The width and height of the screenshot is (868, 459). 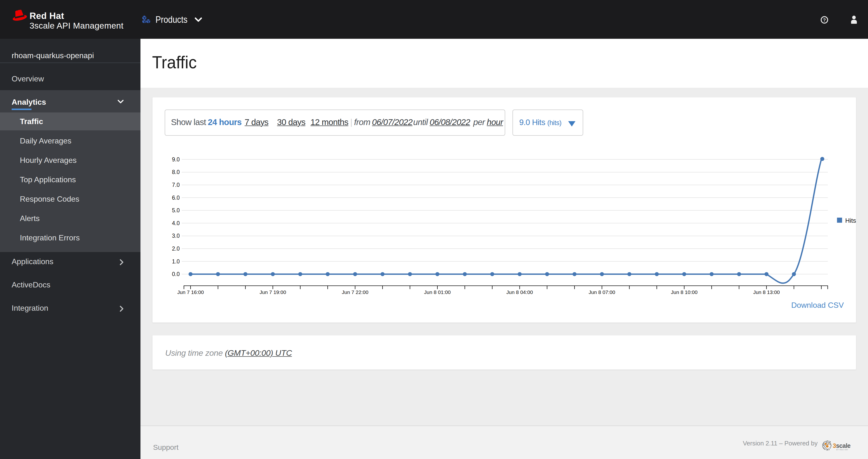 What do you see at coordinates (437, 292) in the screenshot?
I see `svg-text: Jun 8 01:00` at bounding box center [437, 292].